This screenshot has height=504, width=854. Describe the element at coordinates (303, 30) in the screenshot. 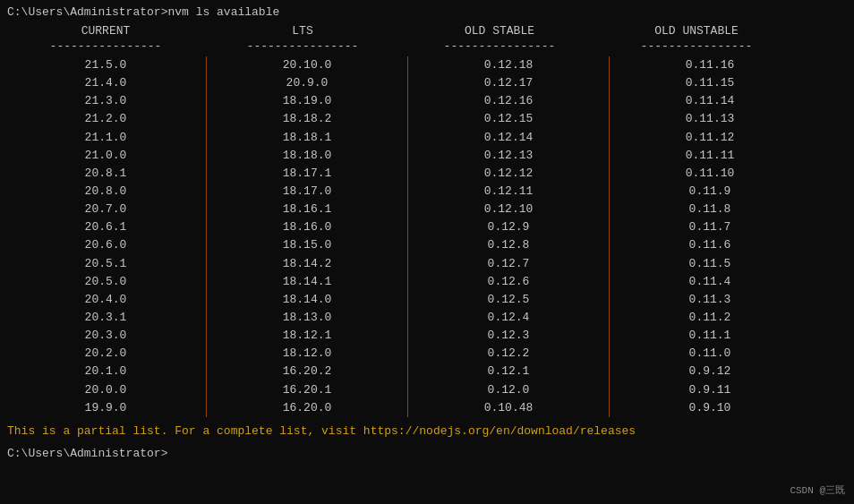

I see `col-header-1: LTS` at that location.